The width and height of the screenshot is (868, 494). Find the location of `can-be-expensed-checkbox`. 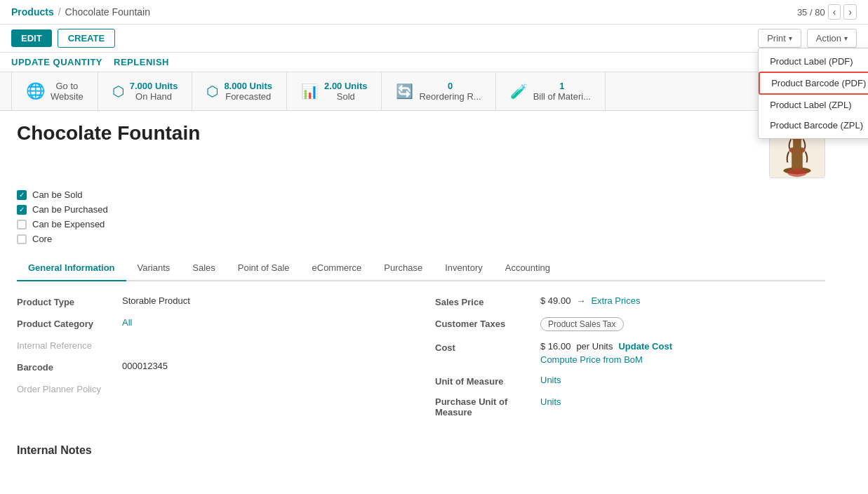

can-be-expensed-checkbox is located at coordinates (22, 225).